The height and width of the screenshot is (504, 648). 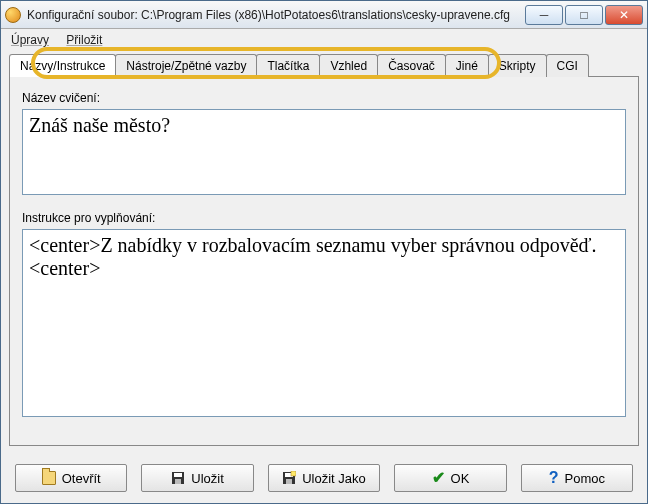 What do you see at coordinates (568, 66) in the screenshot?
I see `tab-cgi: CGI` at bounding box center [568, 66].